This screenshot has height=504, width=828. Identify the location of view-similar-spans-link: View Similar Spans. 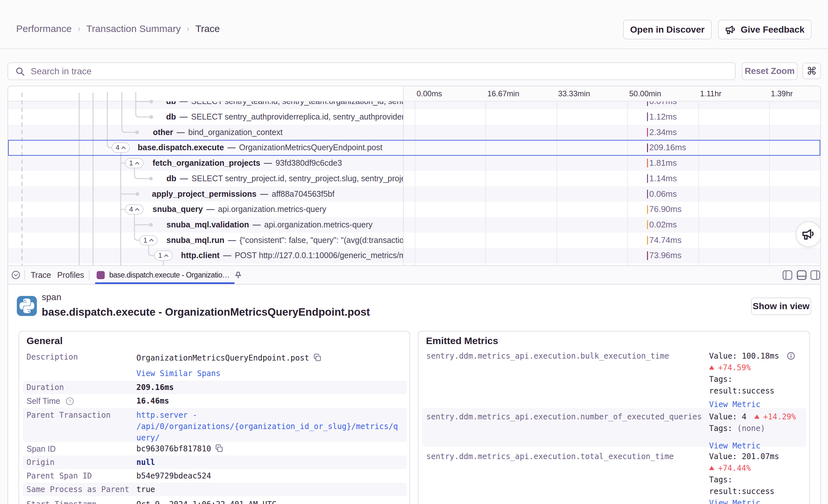
(268, 374).